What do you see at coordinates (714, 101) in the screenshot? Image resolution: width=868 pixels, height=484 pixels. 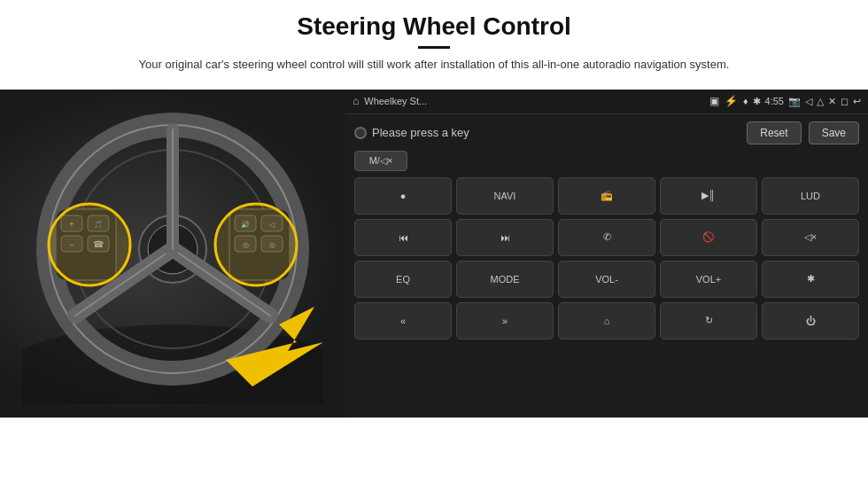 I see `media-icon: ▣` at bounding box center [714, 101].